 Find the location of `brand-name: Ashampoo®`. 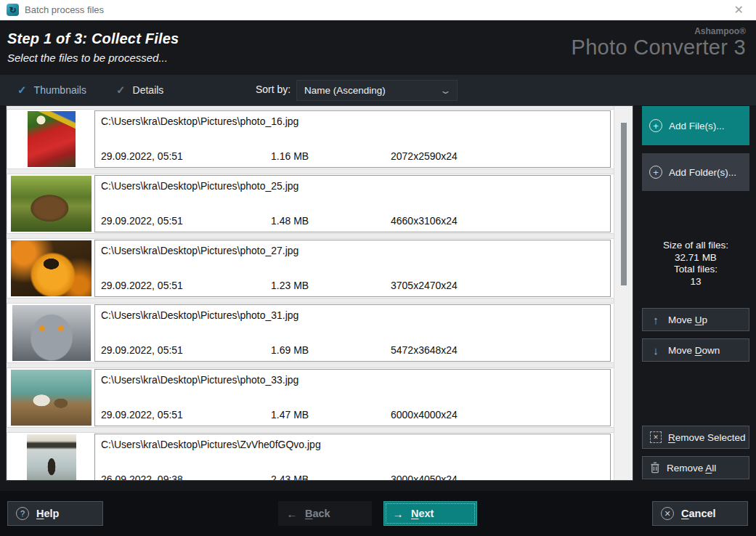

brand-name: Ashampoo® is located at coordinates (659, 31).